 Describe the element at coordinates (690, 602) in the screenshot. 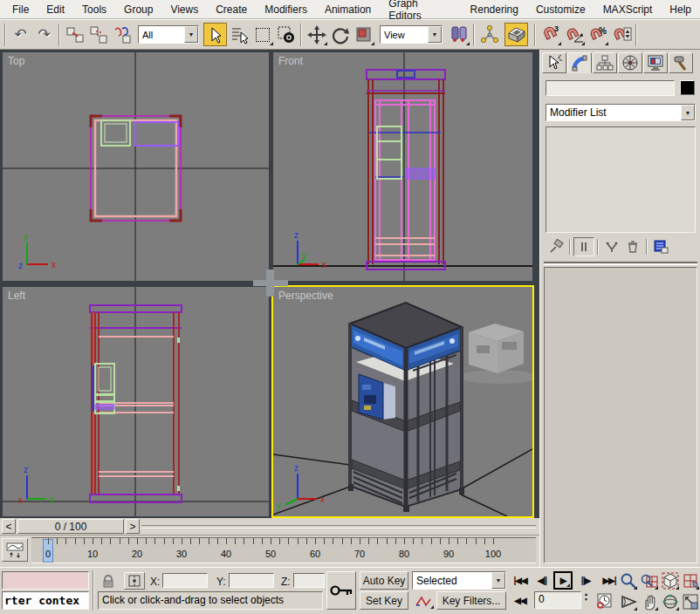

I see `min-max-toggle-button` at that location.